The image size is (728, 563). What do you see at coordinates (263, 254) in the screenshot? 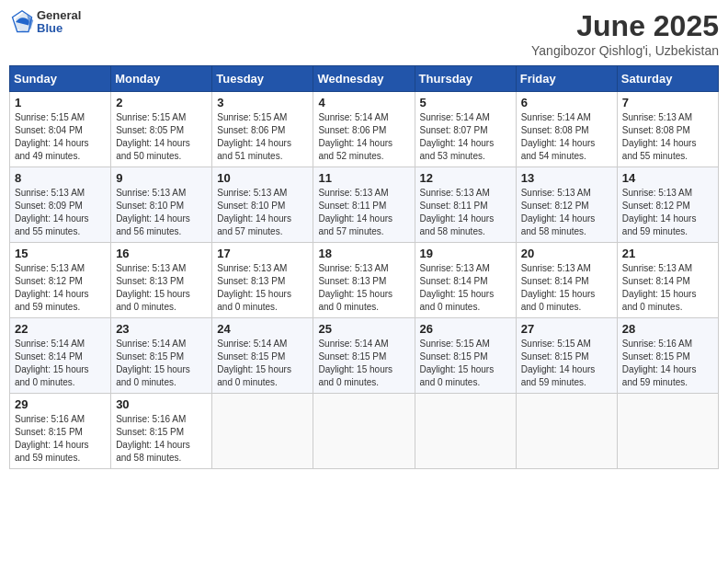
I see `day-number: 17` at bounding box center [263, 254].